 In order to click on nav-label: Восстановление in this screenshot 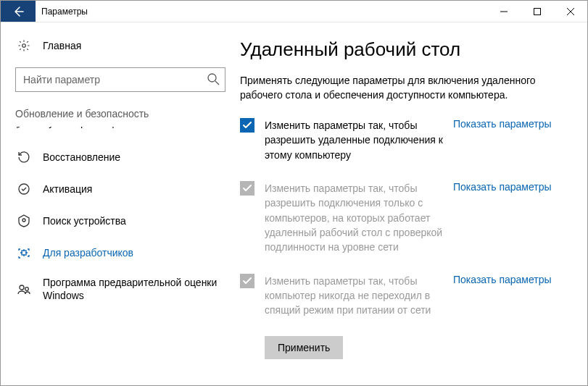, I will do `click(81, 157)`.